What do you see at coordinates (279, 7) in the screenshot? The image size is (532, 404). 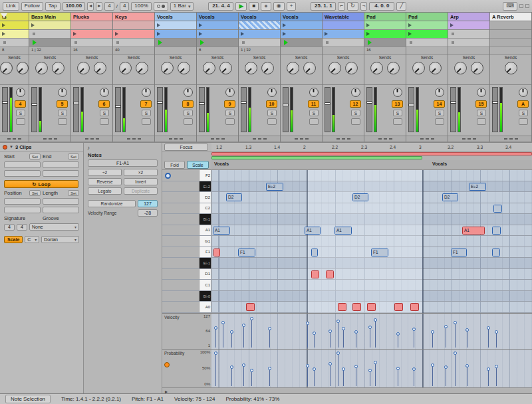 I see `session-record-button: ◉` at bounding box center [279, 7].